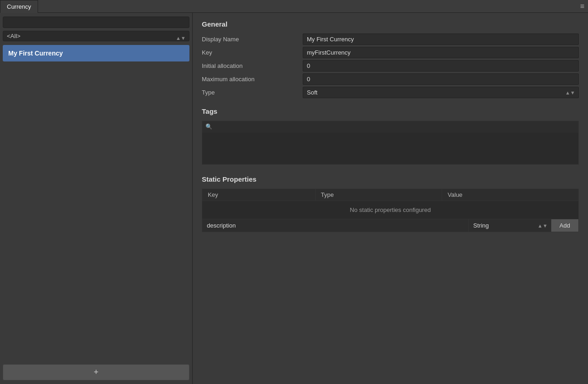 This screenshot has height=384, width=588. Describe the element at coordinates (336, 226) in the screenshot. I see `new-property-key-input` at that location.